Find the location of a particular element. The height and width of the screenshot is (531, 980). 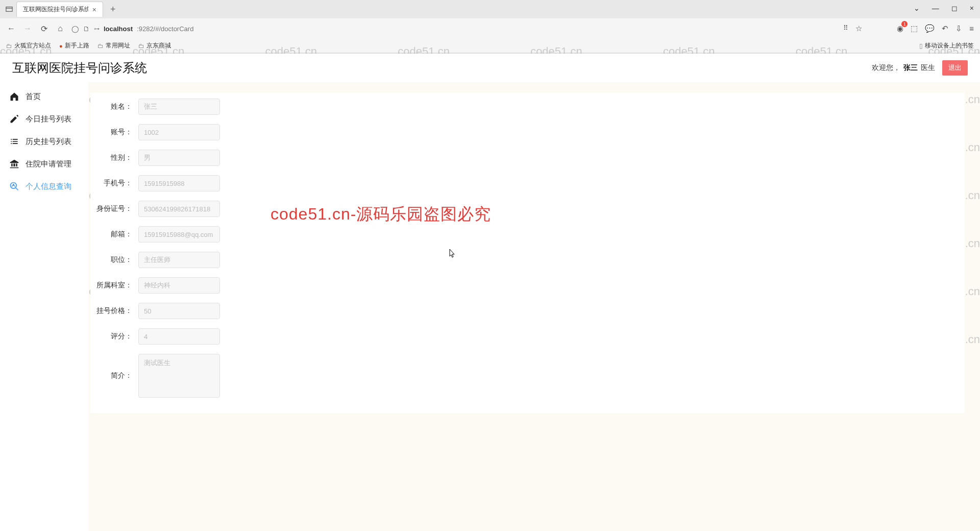

chevron-down-icon: ⌄ is located at coordinates (917, 8).